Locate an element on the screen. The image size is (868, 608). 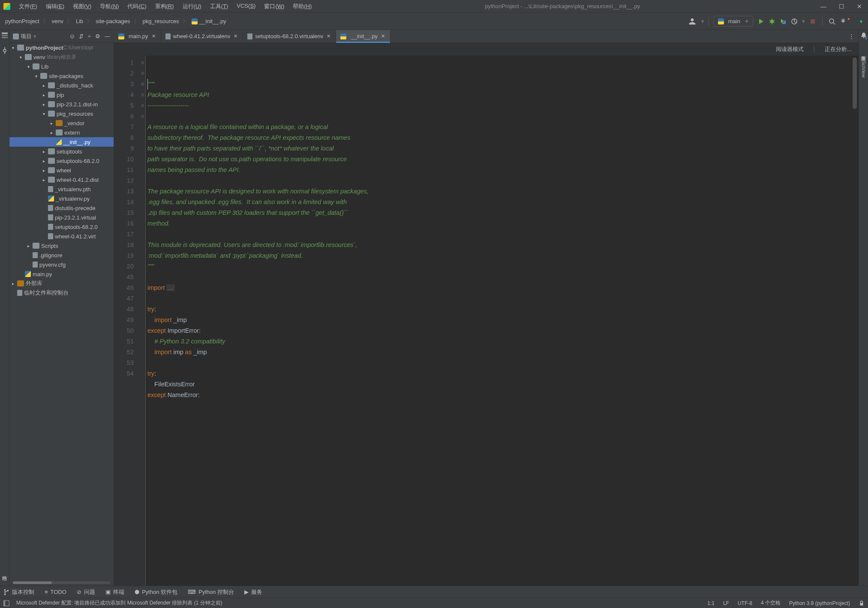
menu-文件: 文件(F) is located at coordinates (28, 6).